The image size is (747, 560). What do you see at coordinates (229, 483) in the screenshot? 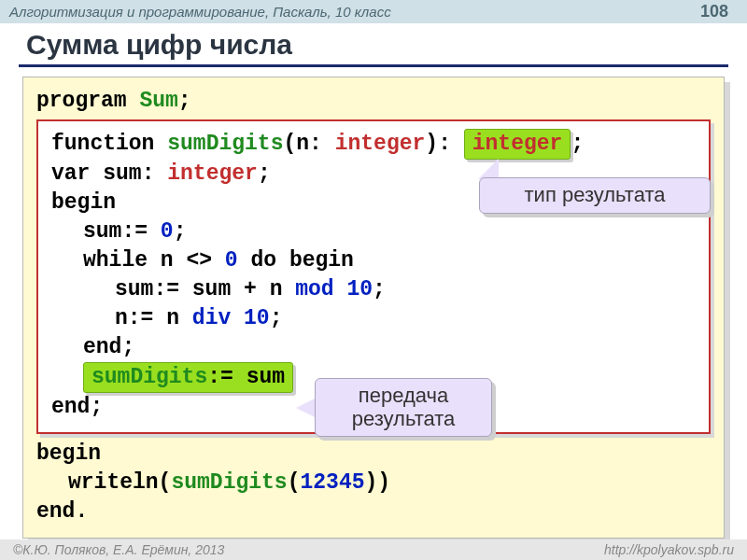
I see `call-name: sumDigits` at bounding box center [229, 483].